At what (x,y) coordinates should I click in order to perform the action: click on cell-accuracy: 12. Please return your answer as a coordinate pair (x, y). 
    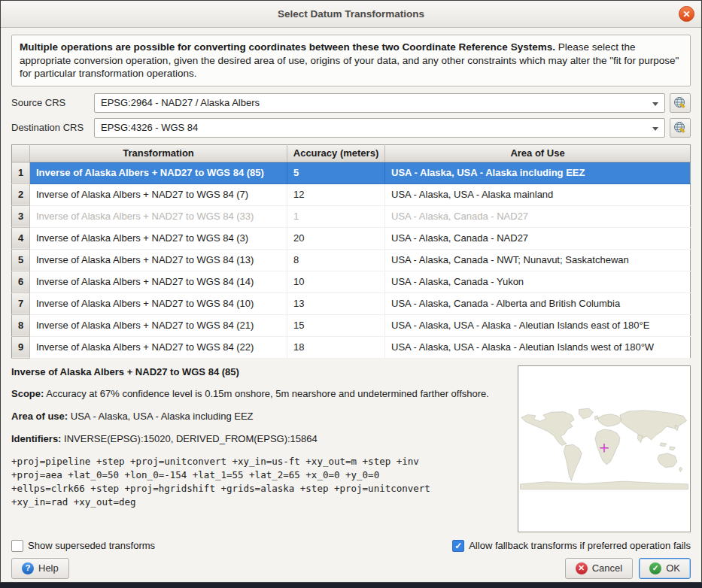
    Looking at the image, I should click on (336, 194).